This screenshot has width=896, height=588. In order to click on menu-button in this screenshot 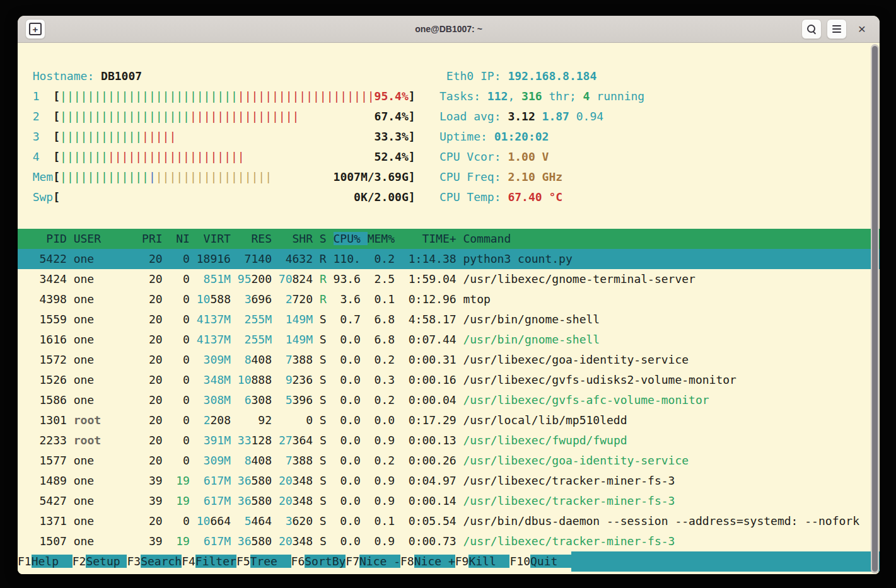, I will do `click(837, 29)`.